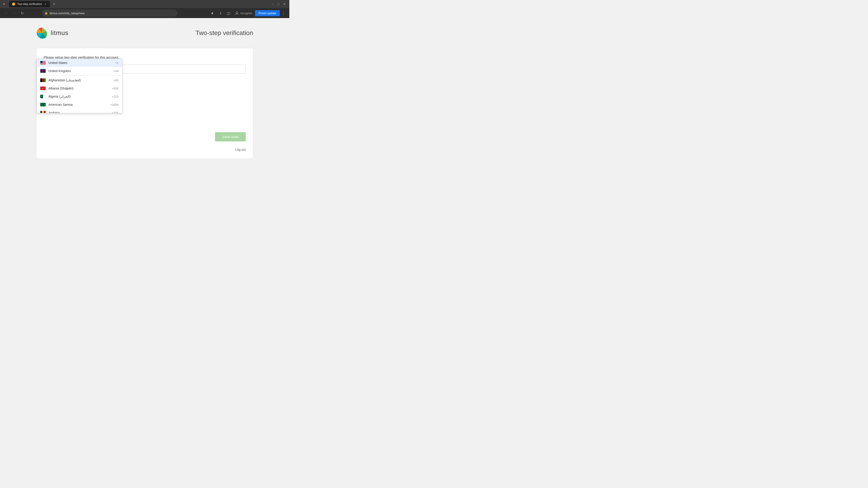 The image size is (868, 488). What do you see at coordinates (117, 63) in the screenshot?
I see `country-code-us: +1` at bounding box center [117, 63].